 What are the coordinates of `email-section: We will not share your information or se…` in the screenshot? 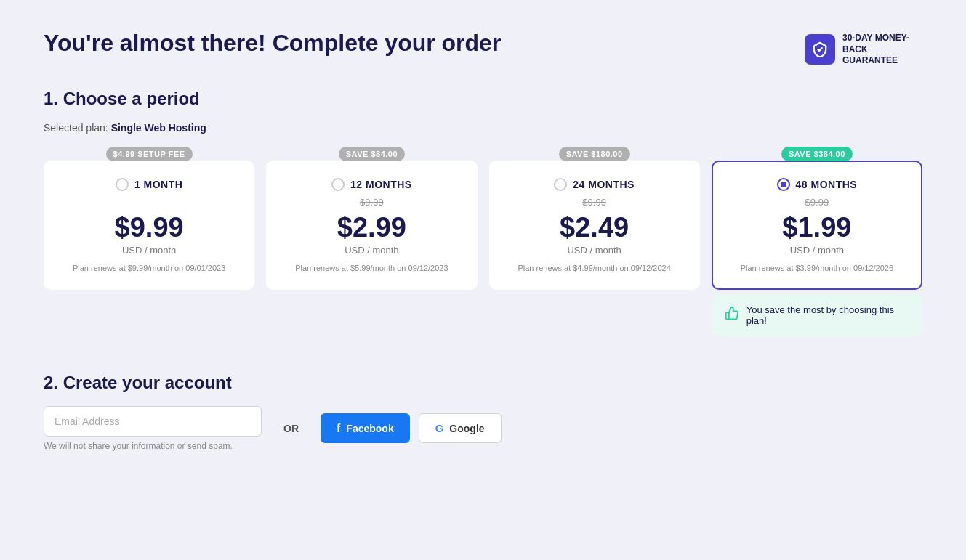 It's located at (153, 429).